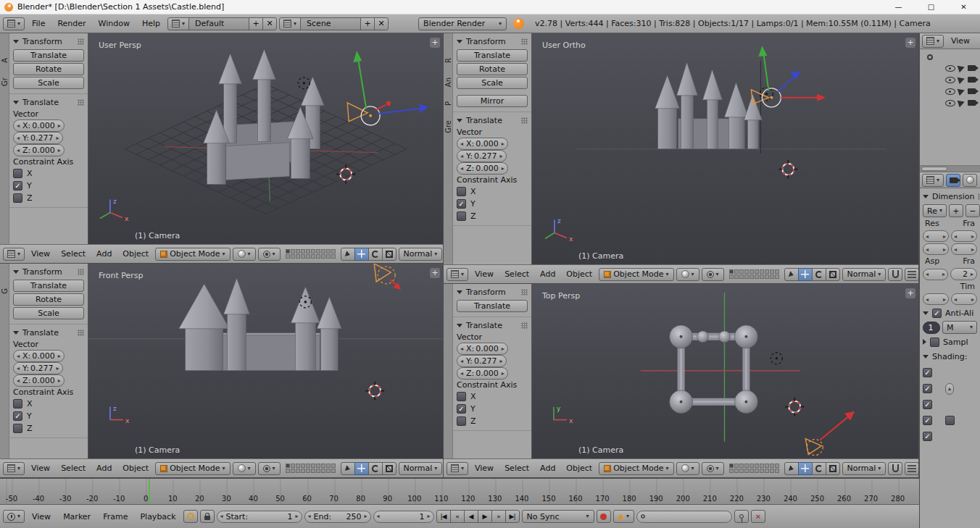 The height and width of the screenshot is (528, 980). What do you see at coordinates (713, 275) in the screenshot?
I see `pivot-dropdown: ▾` at bounding box center [713, 275].